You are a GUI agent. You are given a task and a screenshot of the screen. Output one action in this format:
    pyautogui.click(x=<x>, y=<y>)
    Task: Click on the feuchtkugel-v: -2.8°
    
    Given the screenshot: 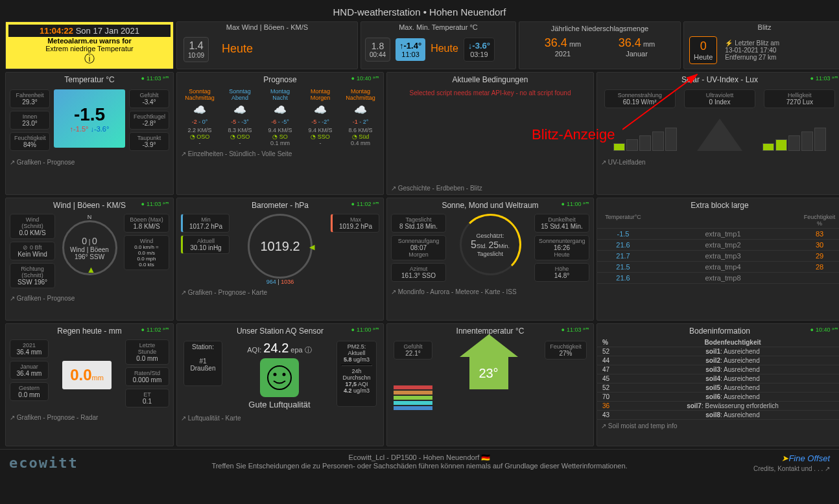 What is the action you would take?
    pyautogui.click(x=149, y=123)
    